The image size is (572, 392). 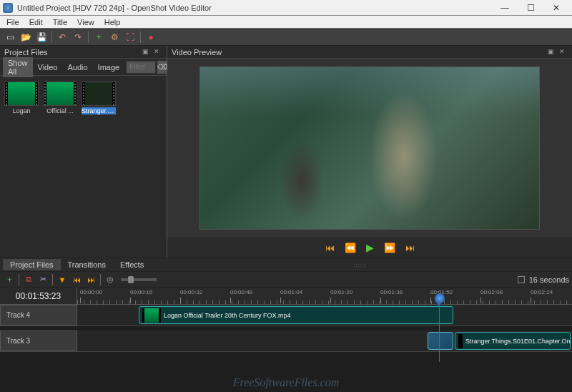 What do you see at coordinates (60, 98) in the screenshot?
I see `thumb-official: Official ...` at bounding box center [60, 98].